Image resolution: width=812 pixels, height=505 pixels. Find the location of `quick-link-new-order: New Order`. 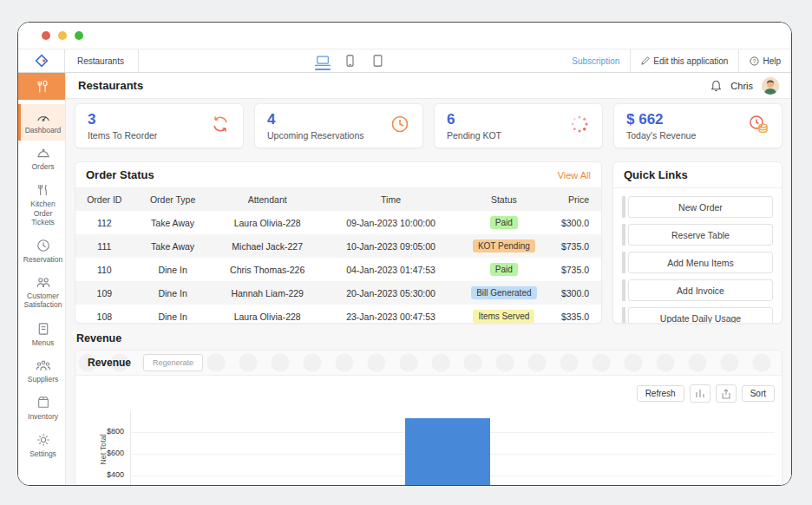

quick-link-new-order: New Order is located at coordinates (697, 207).